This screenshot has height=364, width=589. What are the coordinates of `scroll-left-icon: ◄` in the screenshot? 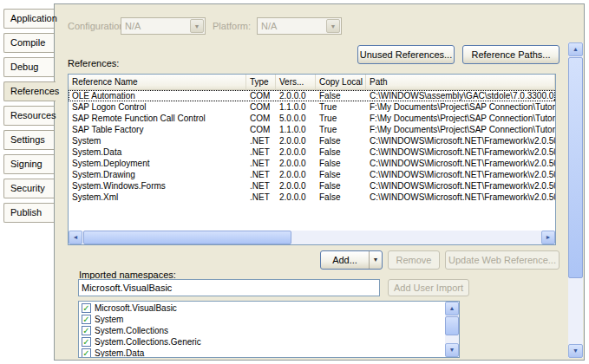 It's located at (75, 237).